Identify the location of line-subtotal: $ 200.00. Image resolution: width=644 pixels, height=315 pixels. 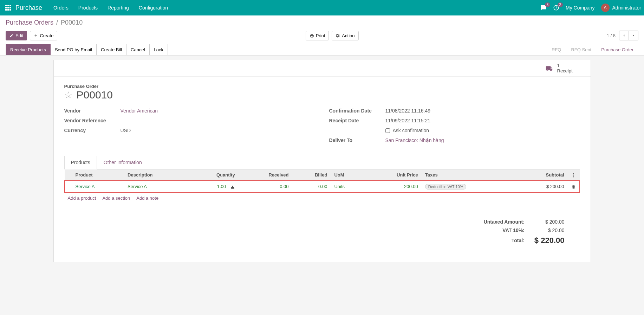
(542, 186).